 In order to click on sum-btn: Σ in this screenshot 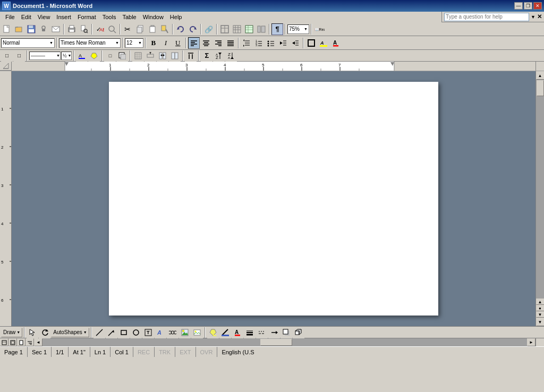, I will do `click(207, 56)`.